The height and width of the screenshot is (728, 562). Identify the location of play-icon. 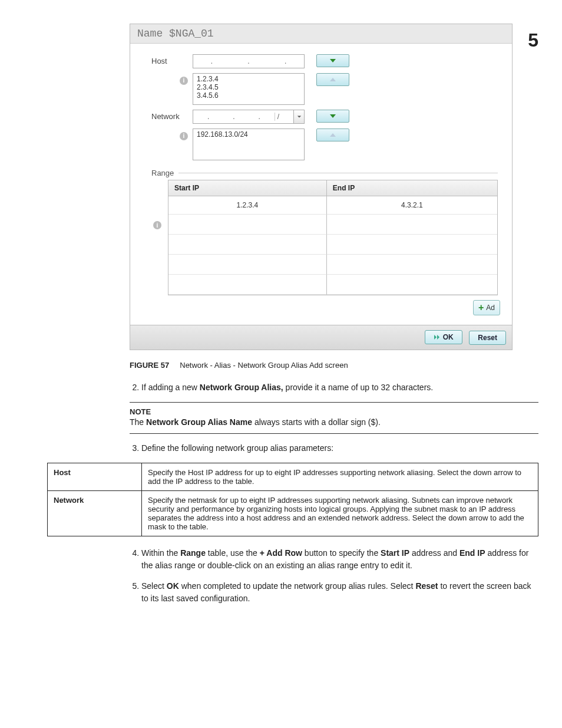
(437, 337).